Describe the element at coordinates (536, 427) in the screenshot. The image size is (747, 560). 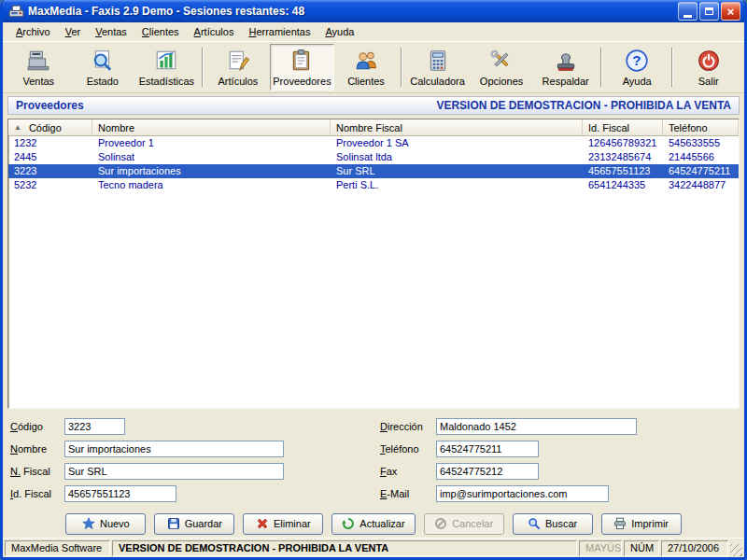
I see `direccion-input` at that location.